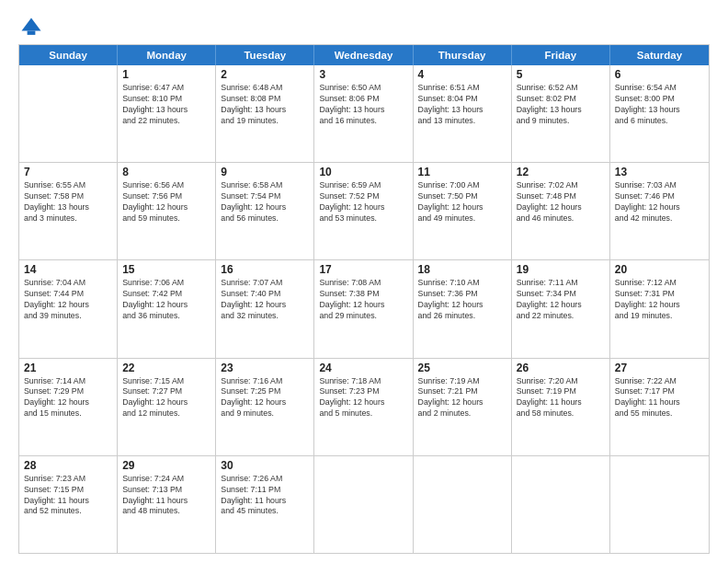 This screenshot has height=563, width=728. Describe the element at coordinates (561, 114) in the screenshot. I see `calendar-cell: 5Sunrise: 6:52 AM Sunset: 8:02 PM Daylig…` at that location.